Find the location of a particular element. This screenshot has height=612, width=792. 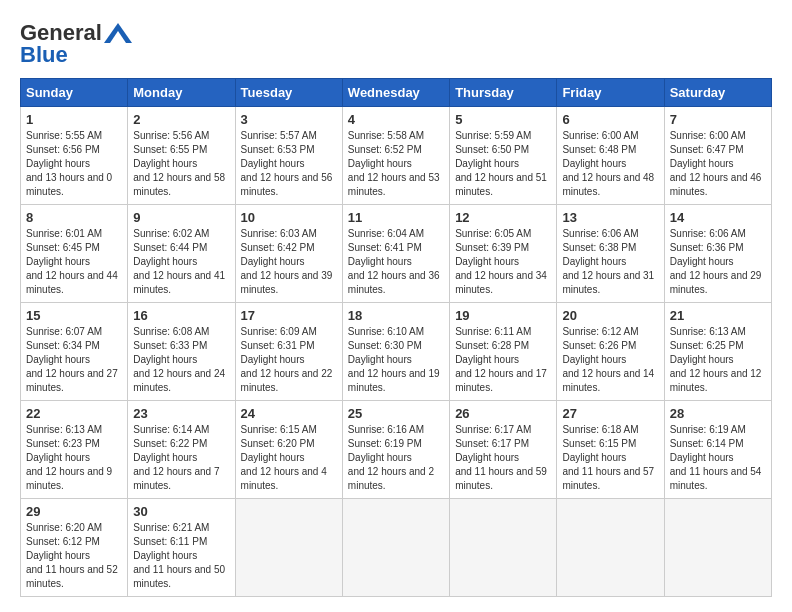

day-info: Sunrise: 6:19 AM Sunset: 6:14 PM Dayligh… is located at coordinates (718, 458).